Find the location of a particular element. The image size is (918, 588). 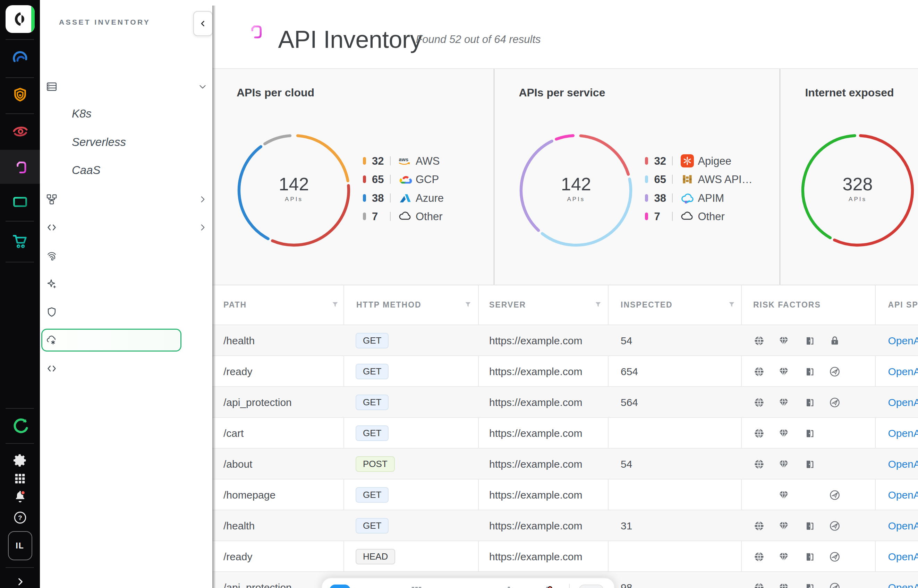

cloud-gauge-icon is located at coordinates (20, 58).